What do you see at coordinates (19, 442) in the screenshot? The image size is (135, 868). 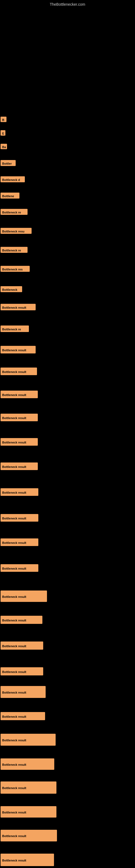 I see `badge-18: Bottleneck result` at bounding box center [19, 442].